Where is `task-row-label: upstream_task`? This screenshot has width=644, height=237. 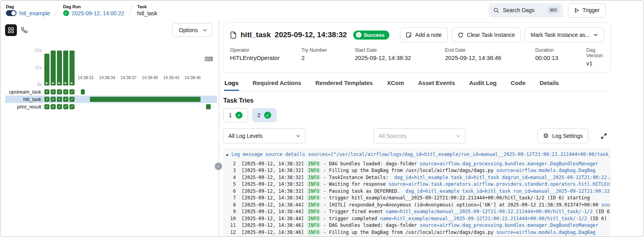 task-row-label: upstream_task is located at coordinates (24, 92).